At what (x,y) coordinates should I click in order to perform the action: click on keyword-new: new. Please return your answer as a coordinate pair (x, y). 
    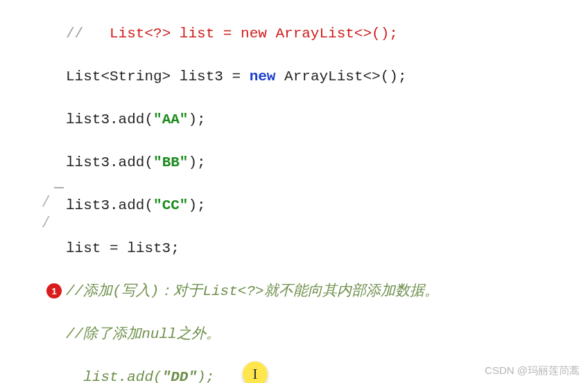
    Looking at the image, I should click on (263, 76).